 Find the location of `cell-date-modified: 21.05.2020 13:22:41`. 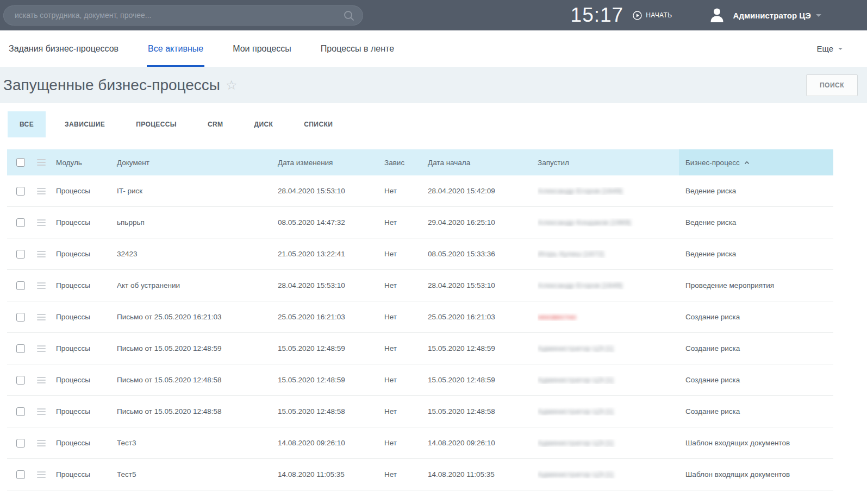

cell-date-modified: 21.05.2020 13:22:41 is located at coordinates (331, 254).